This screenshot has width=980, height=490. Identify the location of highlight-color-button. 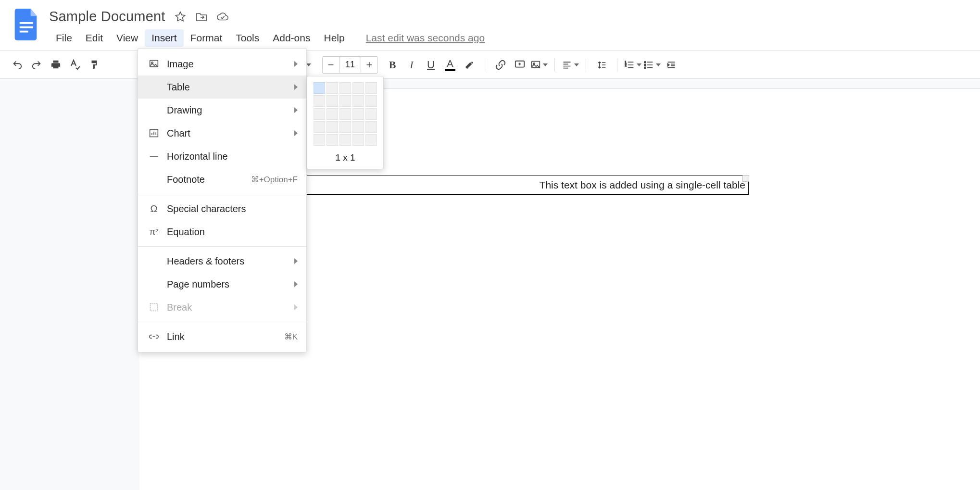
(469, 65).